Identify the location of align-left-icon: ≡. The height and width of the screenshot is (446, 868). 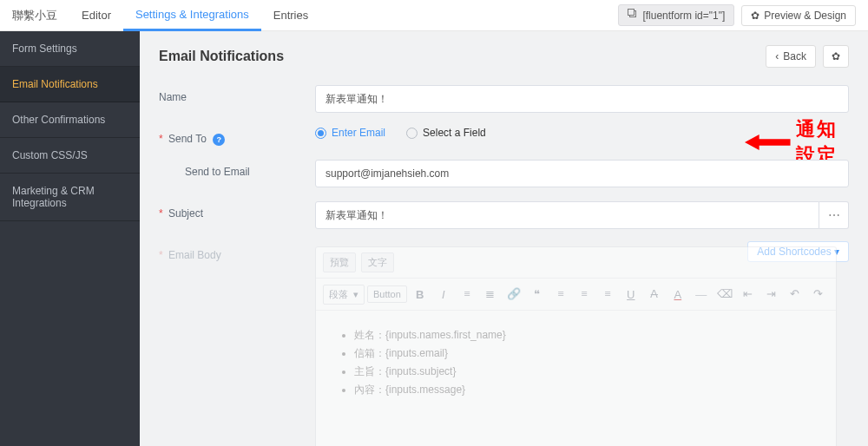
(561, 294).